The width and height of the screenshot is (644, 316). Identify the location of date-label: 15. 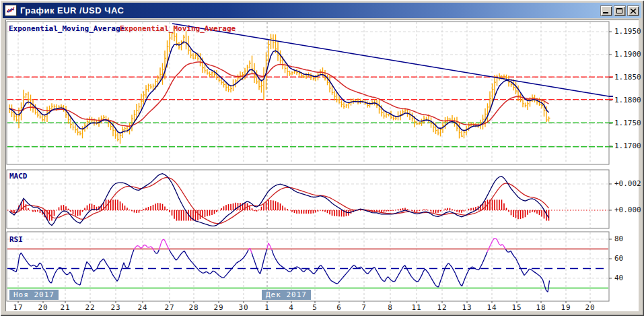
(517, 307).